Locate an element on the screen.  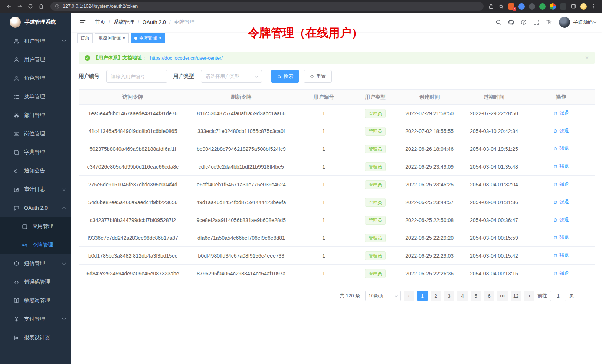
extension-red-icon: 0 is located at coordinates (511, 7).